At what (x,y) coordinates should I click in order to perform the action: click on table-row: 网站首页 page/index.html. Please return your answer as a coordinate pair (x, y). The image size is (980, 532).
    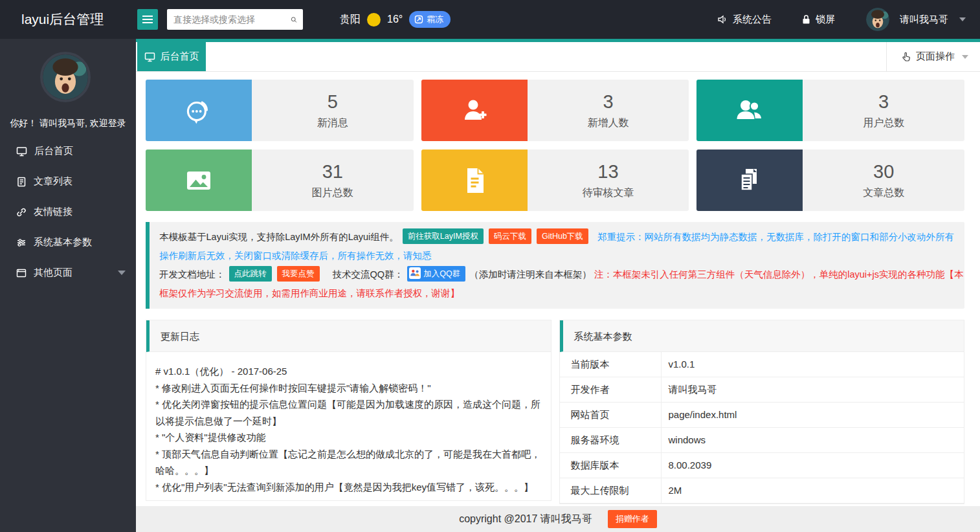
    Looking at the image, I should click on (763, 416).